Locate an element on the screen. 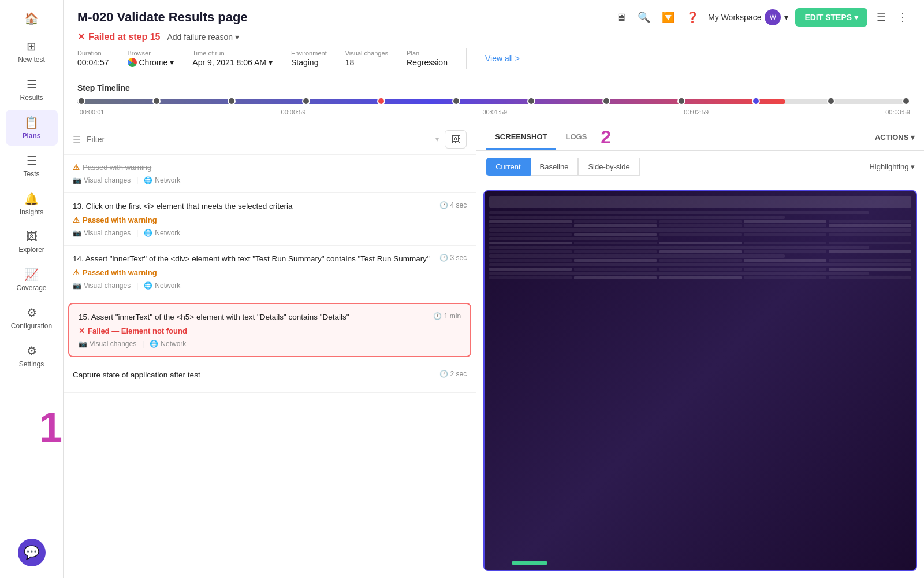 This screenshot has height=578, width=924. status-row: ✕ Failed at step 15 Add failure reason ▾ is located at coordinates (494, 37).